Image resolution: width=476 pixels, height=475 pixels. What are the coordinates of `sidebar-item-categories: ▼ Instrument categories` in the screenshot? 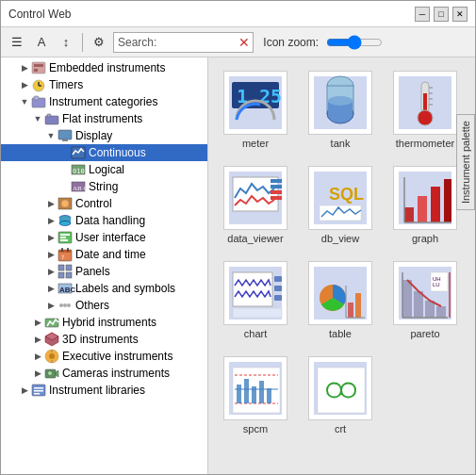 It's located at (104, 102).